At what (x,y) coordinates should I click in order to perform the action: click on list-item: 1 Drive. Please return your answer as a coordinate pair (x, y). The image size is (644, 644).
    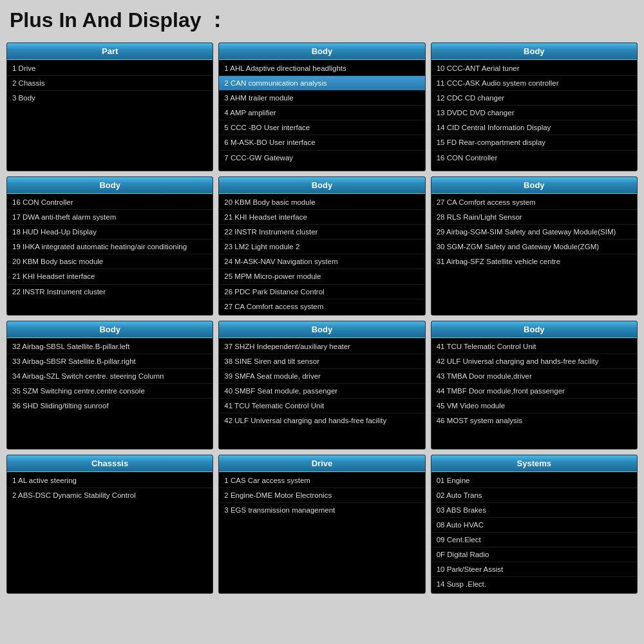
    Looking at the image, I should click on (109, 68).